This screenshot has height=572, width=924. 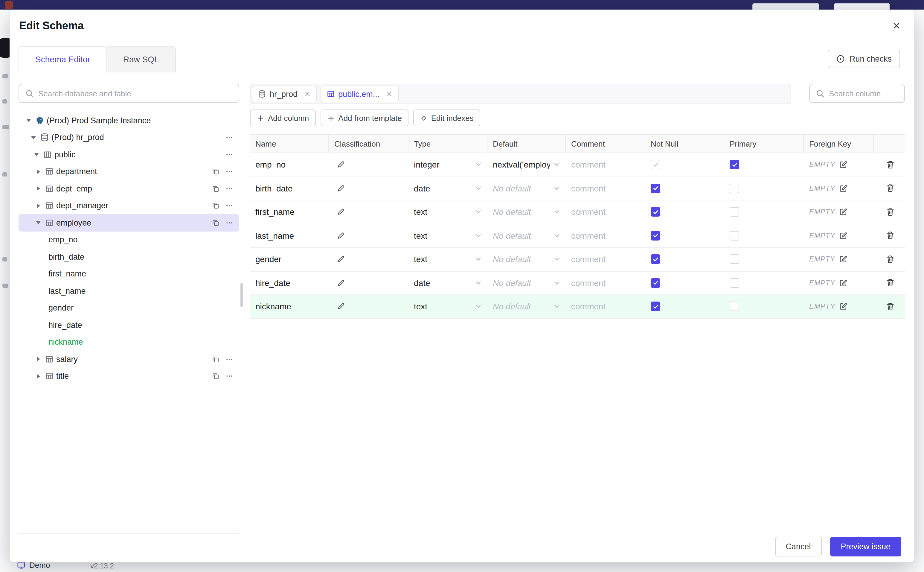 What do you see at coordinates (290, 260) in the screenshot?
I see `name-cell: gender` at bounding box center [290, 260].